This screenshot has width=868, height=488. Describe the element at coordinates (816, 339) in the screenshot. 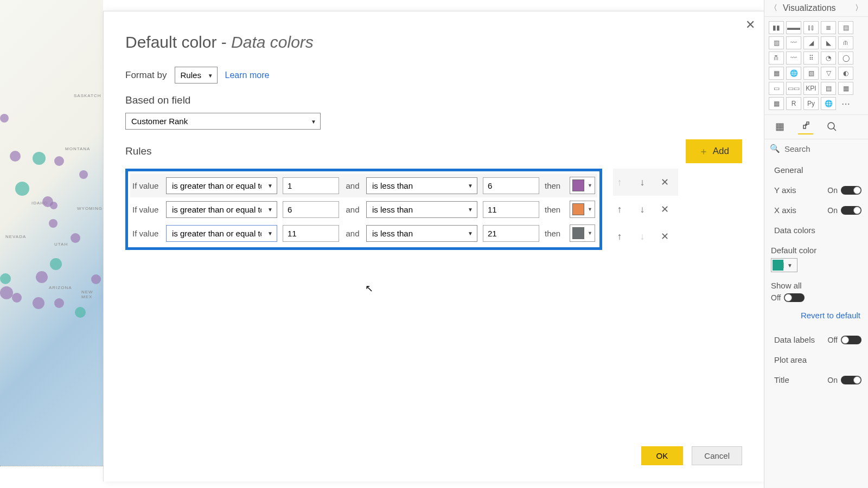

I see `format-section-data-labels: Data labels Off` at that location.